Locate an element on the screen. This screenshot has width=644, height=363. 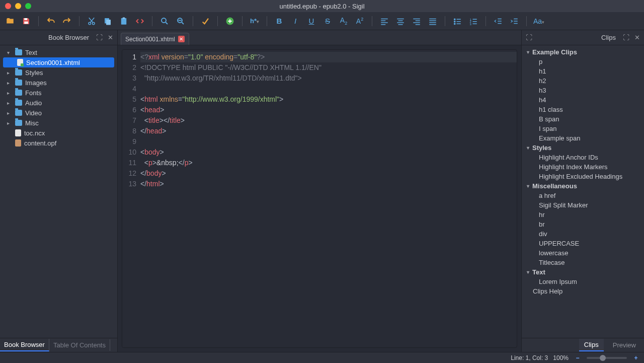
clips-group: ▾Miscellaneous is located at coordinates (583, 186).